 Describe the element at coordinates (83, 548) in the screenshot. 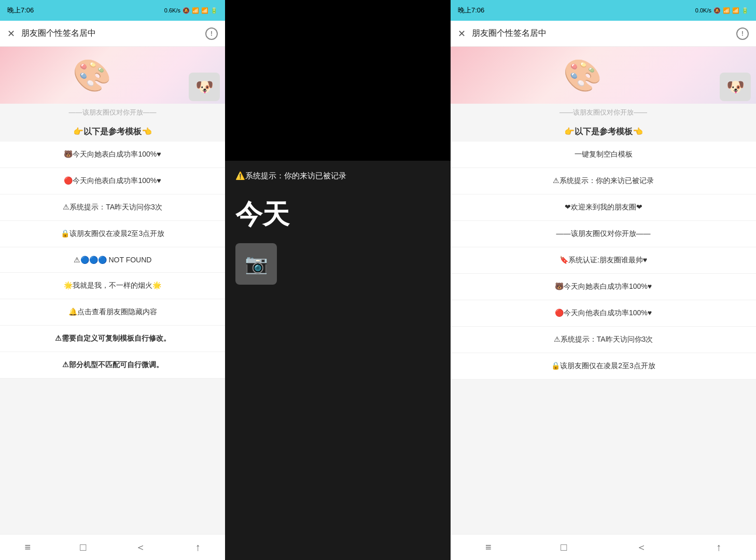

I see `left-nav-home: □` at that location.